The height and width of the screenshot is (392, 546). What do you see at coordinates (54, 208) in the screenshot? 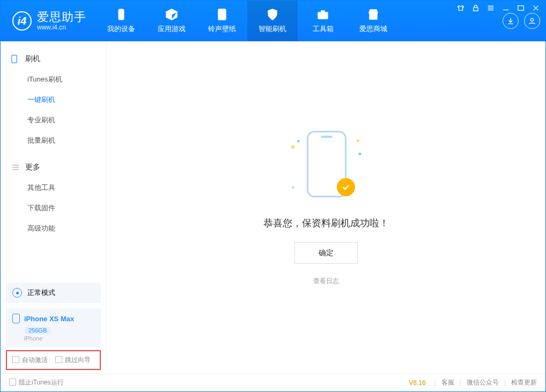
I see `sidebar-item-download-firmware: 下载固件` at bounding box center [54, 208].